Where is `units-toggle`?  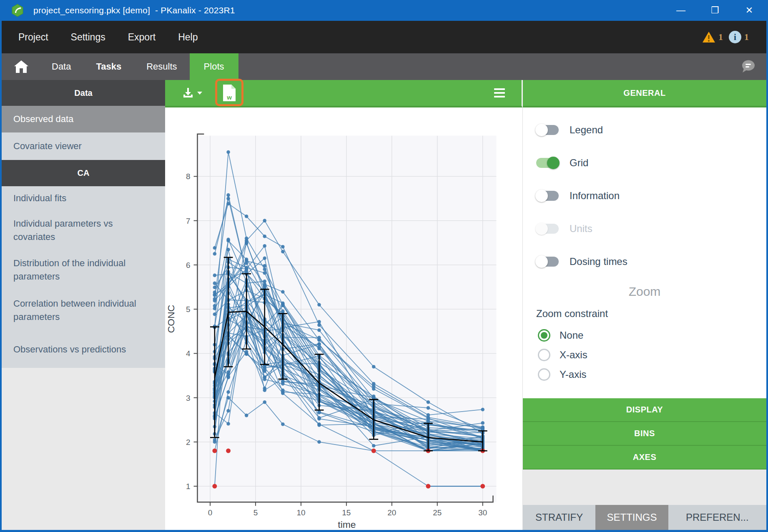
units-toggle is located at coordinates (547, 229).